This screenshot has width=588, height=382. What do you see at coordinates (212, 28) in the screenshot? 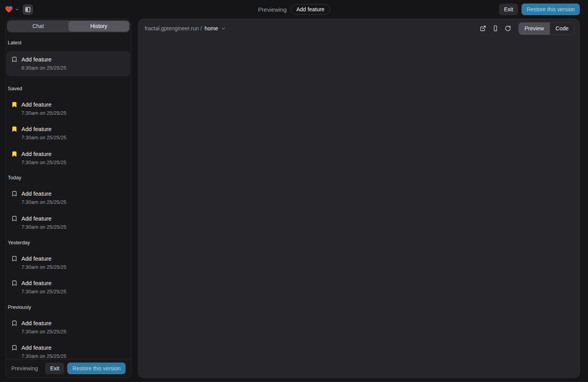
I see `url-page: home` at bounding box center [212, 28].